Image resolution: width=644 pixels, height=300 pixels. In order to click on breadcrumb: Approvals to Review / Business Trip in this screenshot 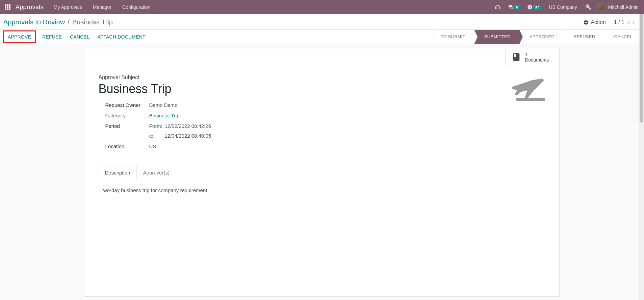, I will do `click(58, 22)`.